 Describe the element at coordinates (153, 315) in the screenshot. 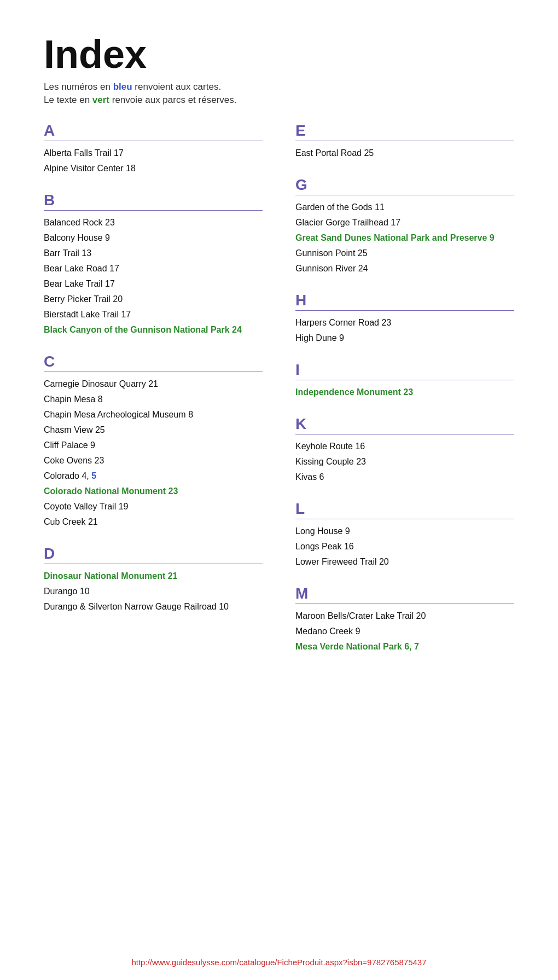

I see `list-item: Bierstadt Lake Trail 17` at that location.